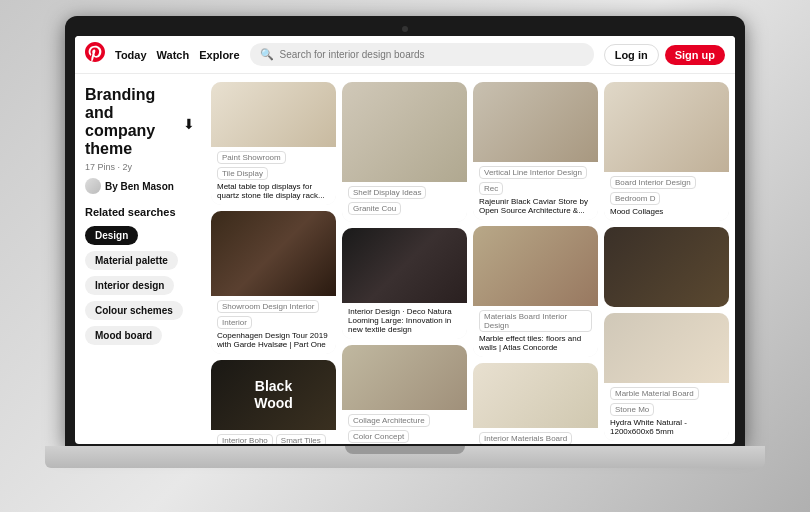 The image size is (810, 512). Describe the element at coordinates (130, 286) in the screenshot. I see `tag-interior: Interior design` at that location.